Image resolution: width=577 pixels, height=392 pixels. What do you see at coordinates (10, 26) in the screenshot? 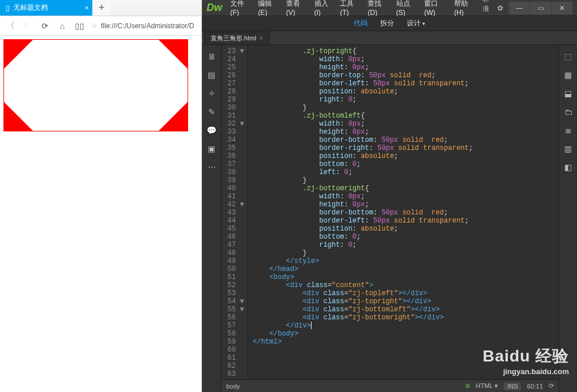
I see `back-icon: 〈` at bounding box center [10, 26].